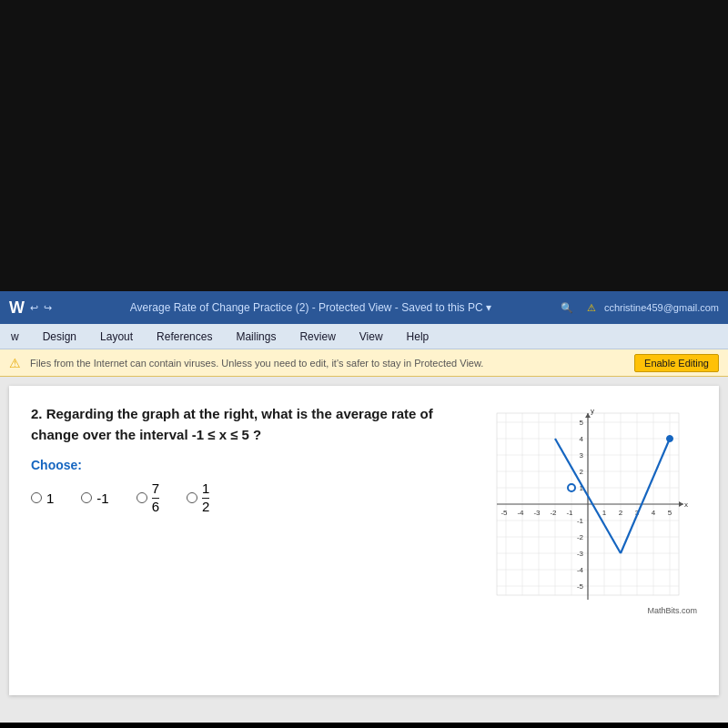 The width and height of the screenshot is (728, 728). Describe the element at coordinates (47, 308) in the screenshot. I see `redo-icon: ↪` at that location.